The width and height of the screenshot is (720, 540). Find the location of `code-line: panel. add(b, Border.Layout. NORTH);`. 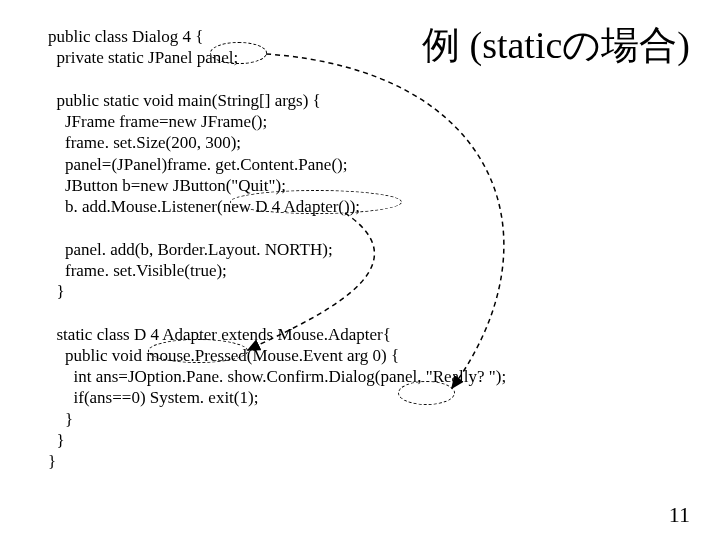

code-line: panel. add(b, Border.Layout. NORTH); is located at coordinates (190, 250).